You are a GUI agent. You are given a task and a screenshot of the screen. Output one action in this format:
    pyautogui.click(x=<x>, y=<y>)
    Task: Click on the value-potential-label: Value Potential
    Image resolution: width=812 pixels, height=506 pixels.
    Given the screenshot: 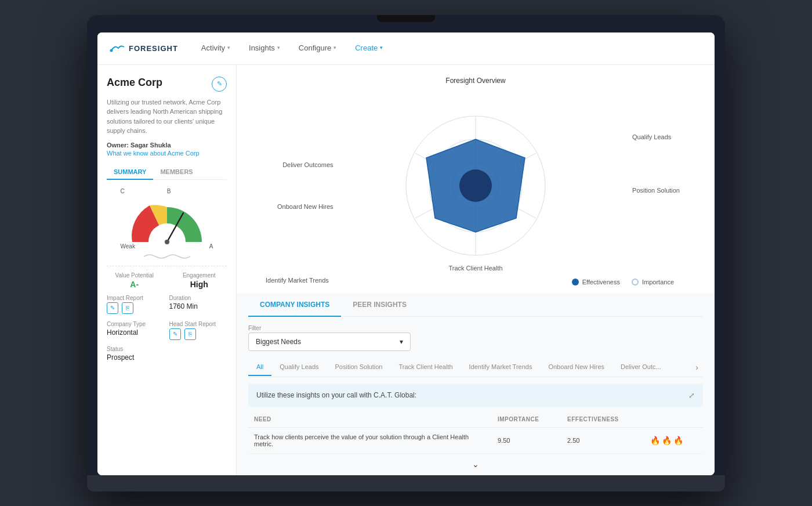 What is the action you would take?
    pyautogui.click(x=135, y=275)
    